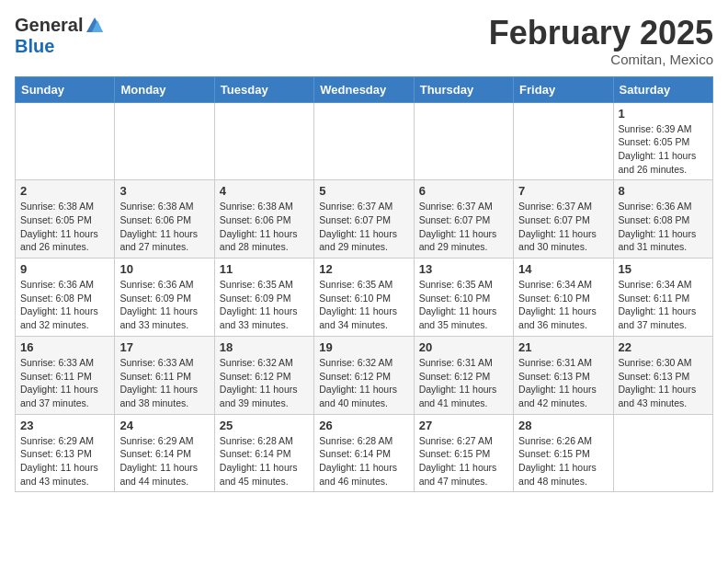 The width and height of the screenshot is (728, 563). Describe the element at coordinates (264, 453) in the screenshot. I see `calendar-cell: 25Sunrise: 6:28 AM Sunset: 6:14 PM Dayli…` at that location.